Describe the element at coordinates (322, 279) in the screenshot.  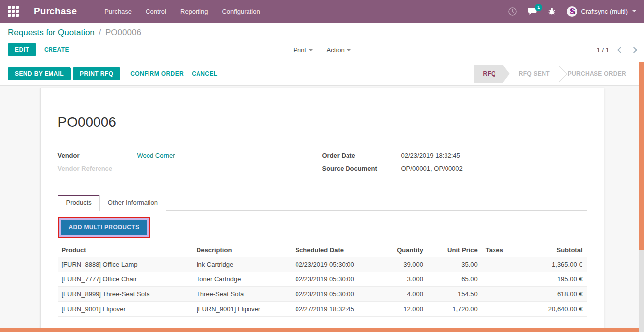
I see `table-row: [FURN_7777] Office Chair Toner Cartridge…` at that location.